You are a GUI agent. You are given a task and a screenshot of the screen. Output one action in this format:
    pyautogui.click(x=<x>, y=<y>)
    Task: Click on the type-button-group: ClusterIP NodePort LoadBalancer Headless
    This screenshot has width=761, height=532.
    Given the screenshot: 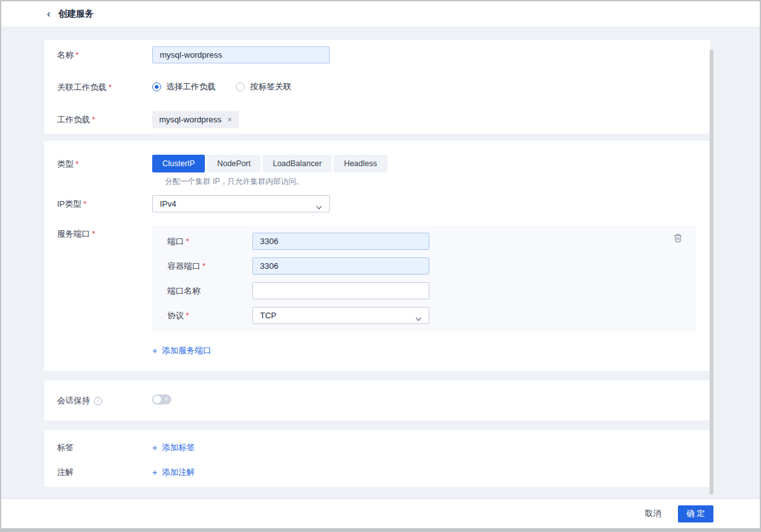 What is the action you would take?
    pyautogui.click(x=425, y=164)
    